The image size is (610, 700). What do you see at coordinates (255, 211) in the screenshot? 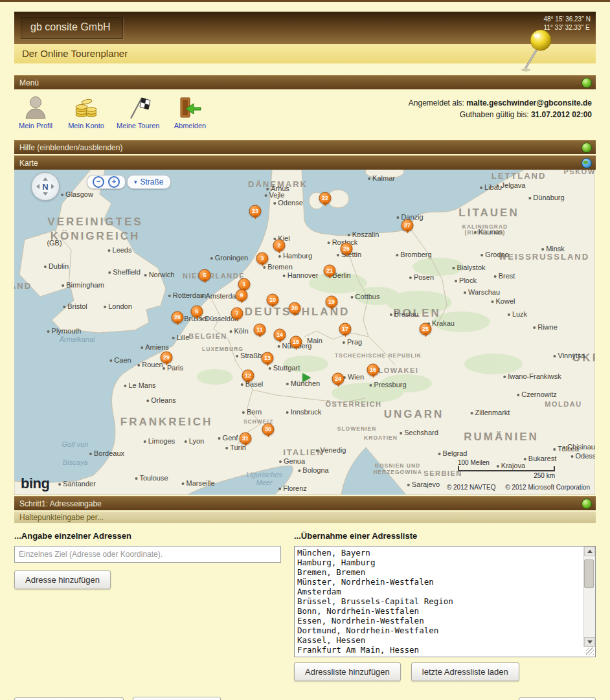
I see `map-marker-23: 23` at bounding box center [255, 211].